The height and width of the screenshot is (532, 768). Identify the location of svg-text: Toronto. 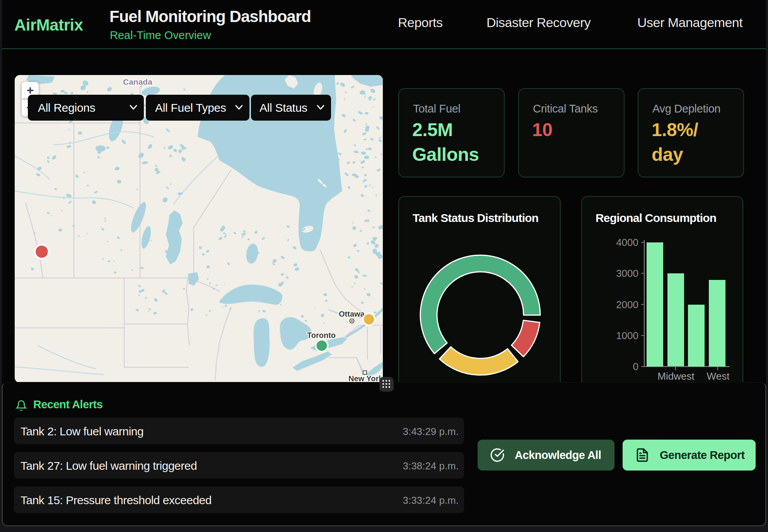
(321, 335).